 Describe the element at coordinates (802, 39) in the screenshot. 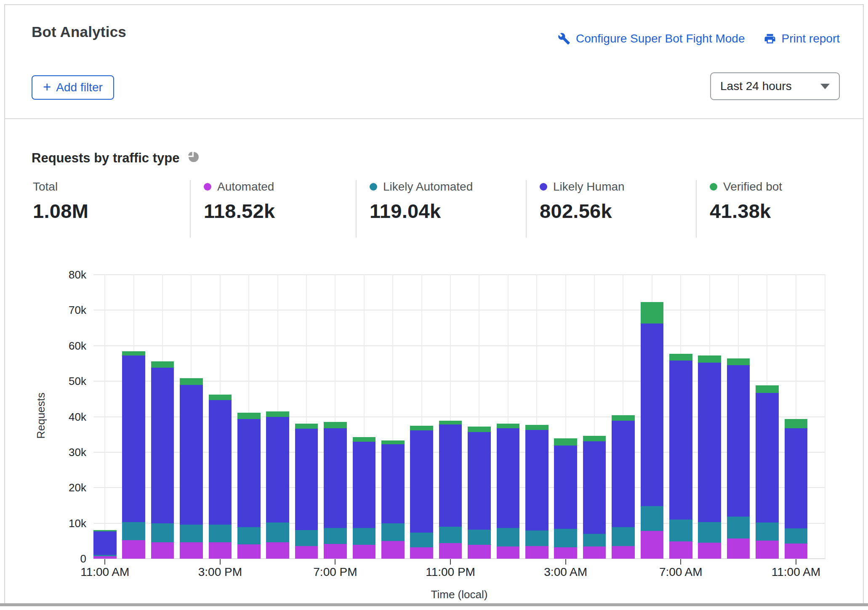

I see `print-report-link: Print report` at that location.